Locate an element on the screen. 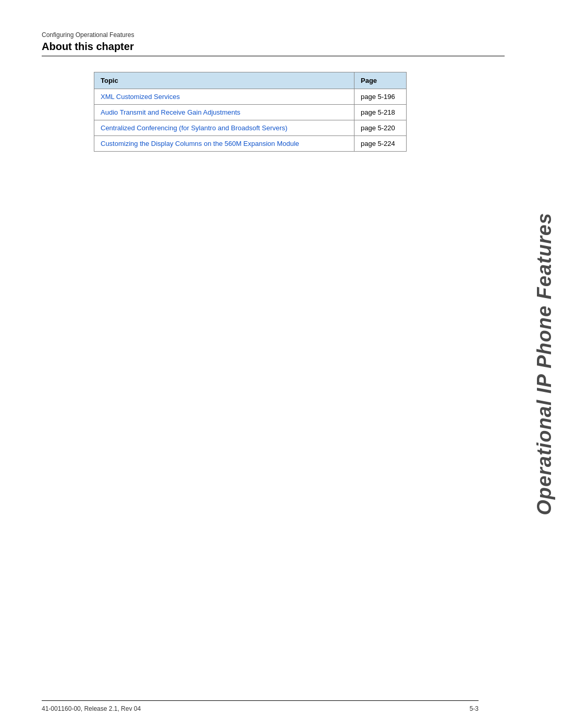 The image size is (563, 728). toc-page-cell: page 5-220 is located at coordinates (381, 128).